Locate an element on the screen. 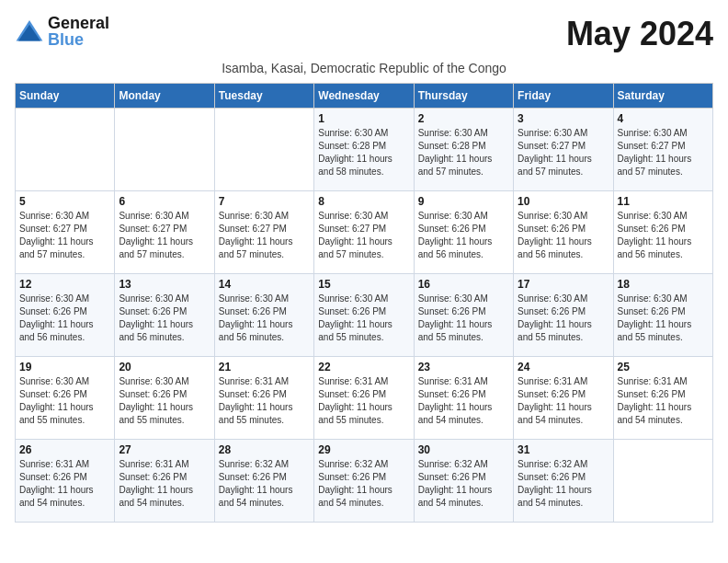  day-number: 27 is located at coordinates (164, 450).